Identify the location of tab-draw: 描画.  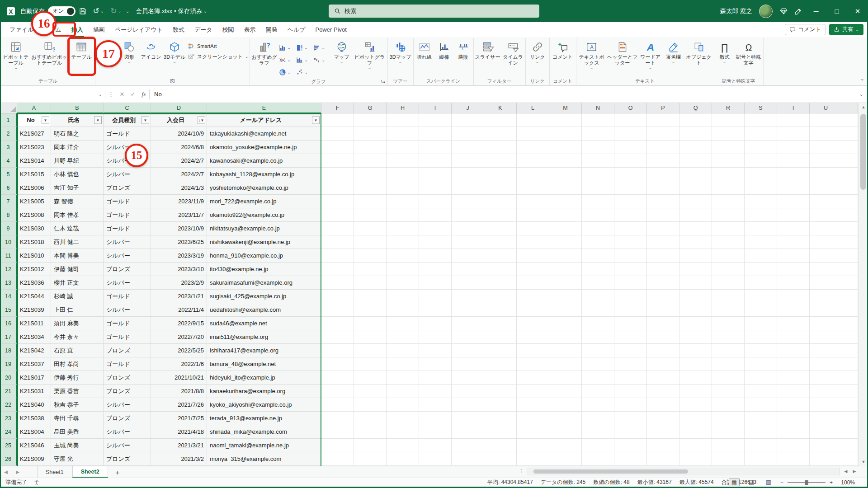
(99, 30).